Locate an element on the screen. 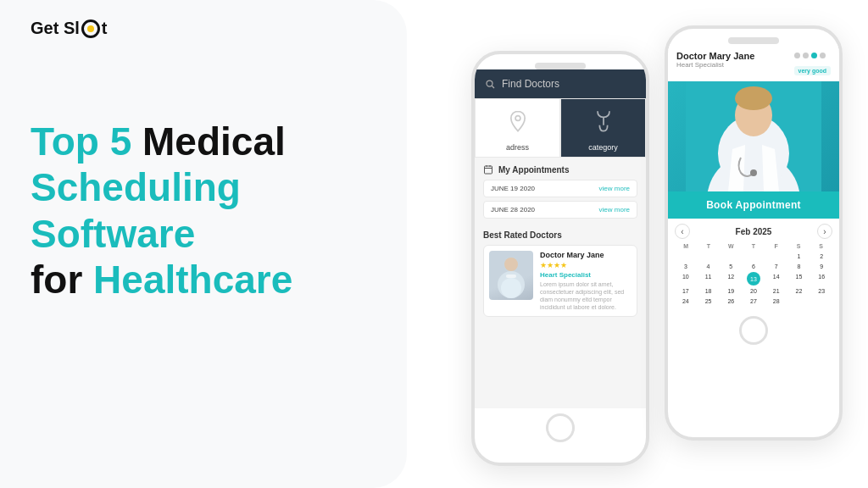 The width and height of the screenshot is (868, 488). calendar-date: 18 is located at coordinates (709, 291).